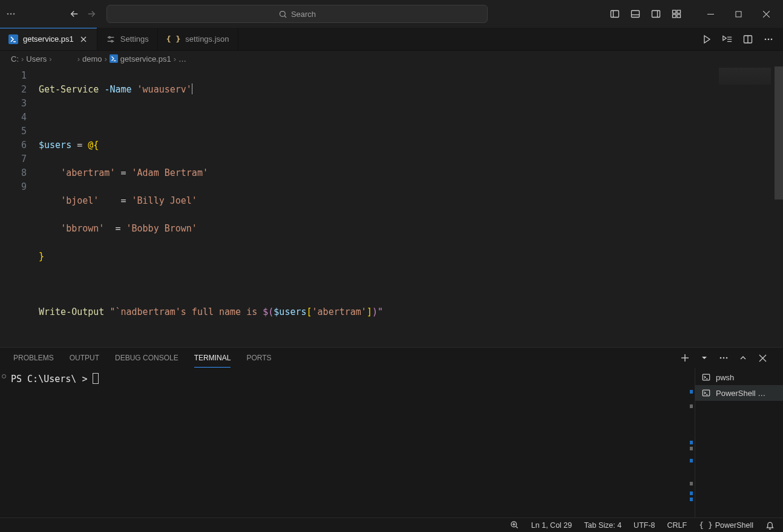 This screenshot has width=783, height=532. I want to click on window-close, so click(766, 14).